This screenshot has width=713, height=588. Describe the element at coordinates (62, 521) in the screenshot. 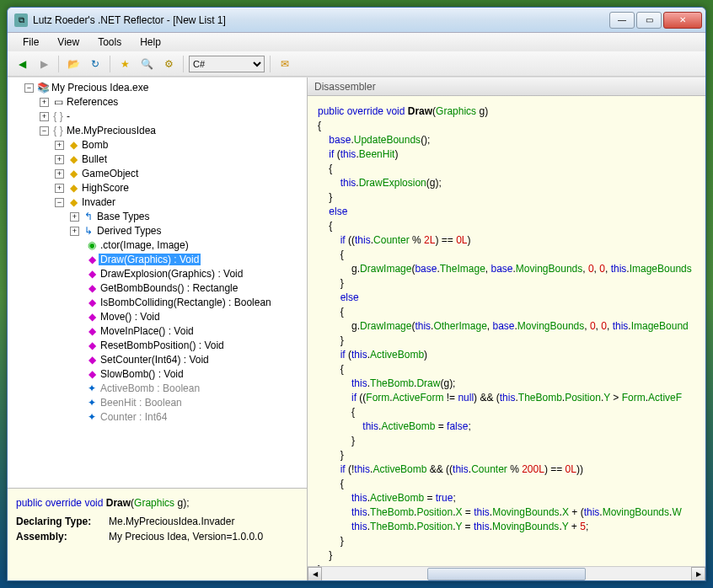

I see `declaring-type-label: Declaring Type:` at that location.